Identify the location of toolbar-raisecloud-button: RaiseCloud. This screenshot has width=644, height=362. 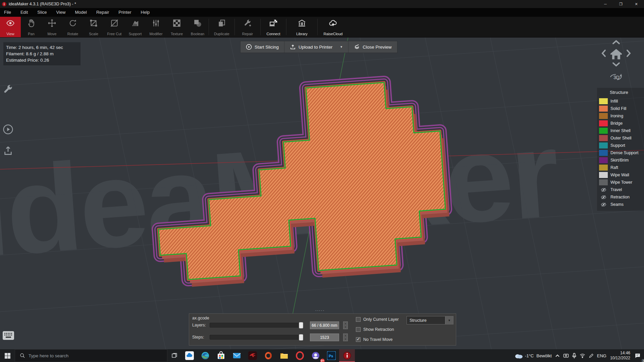
(333, 27).